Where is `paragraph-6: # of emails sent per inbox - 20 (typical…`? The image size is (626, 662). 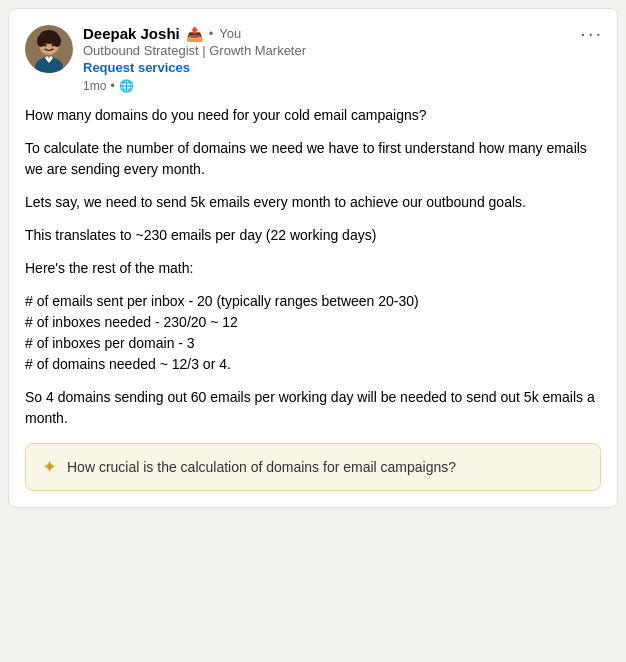 paragraph-6: # of emails sent per inbox - 20 (typical… is located at coordinates (313, 333).